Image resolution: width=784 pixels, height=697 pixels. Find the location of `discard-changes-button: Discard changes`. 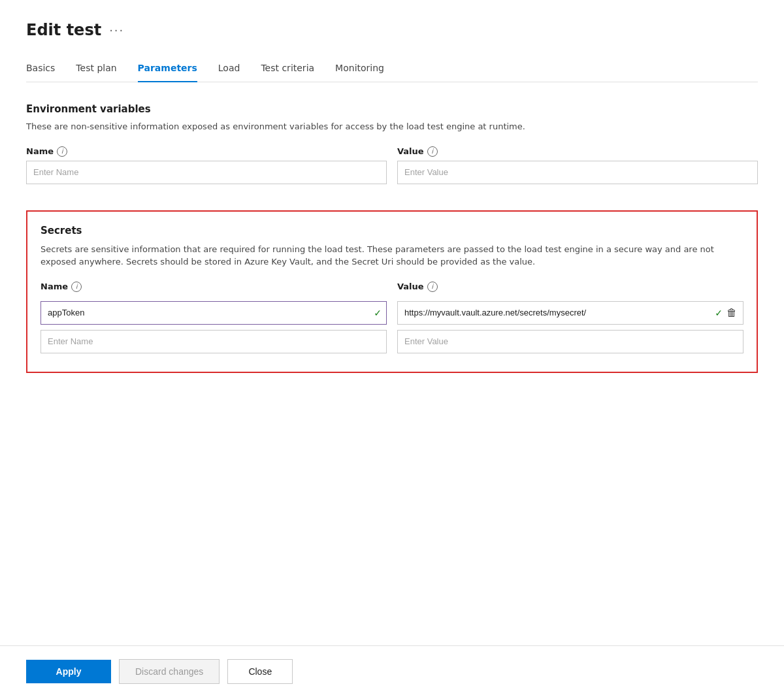

discard-changes-button: Discard changes is located at coordinates (169, 672).